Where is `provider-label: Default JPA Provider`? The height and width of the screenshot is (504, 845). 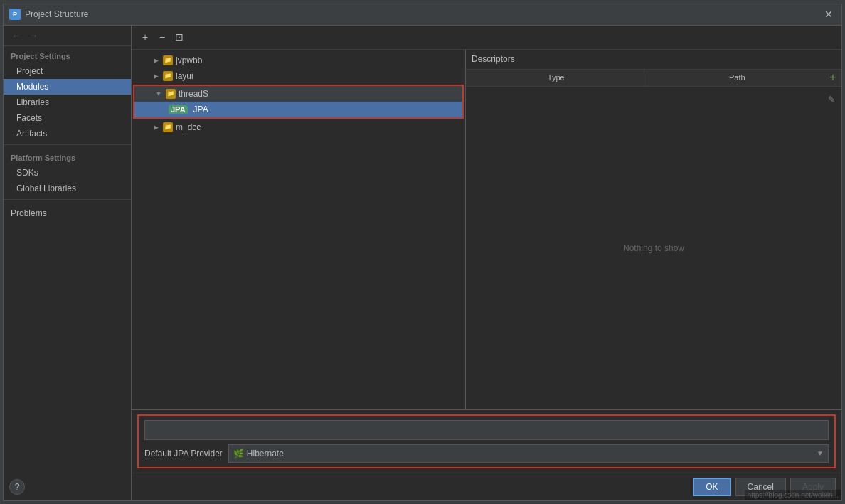
provider-label: Default JPA Provider is located at coordinates (184, 454).